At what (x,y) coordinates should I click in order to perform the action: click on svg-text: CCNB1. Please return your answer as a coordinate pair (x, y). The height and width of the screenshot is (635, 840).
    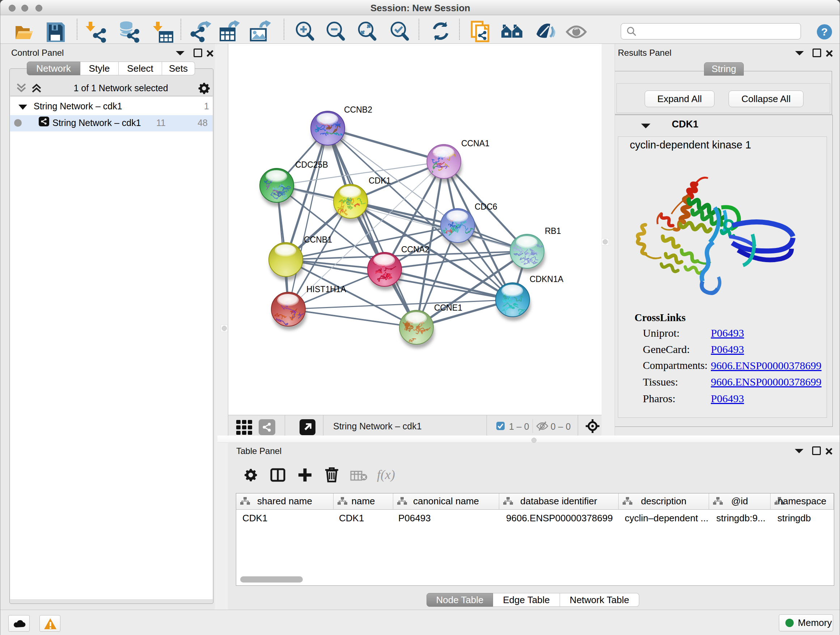
    Looking at the image, I should click on (318, 239).